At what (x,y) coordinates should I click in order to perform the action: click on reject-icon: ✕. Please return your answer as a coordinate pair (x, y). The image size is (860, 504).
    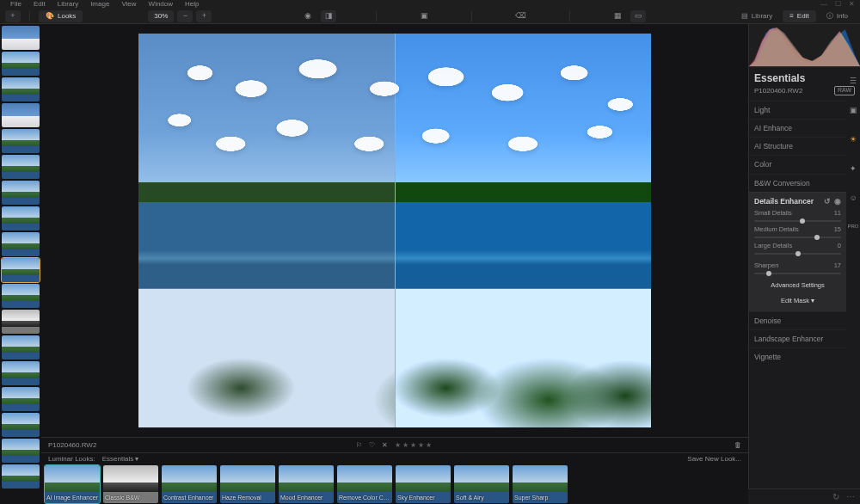
    Looking at the image, I should click on (385, 446).